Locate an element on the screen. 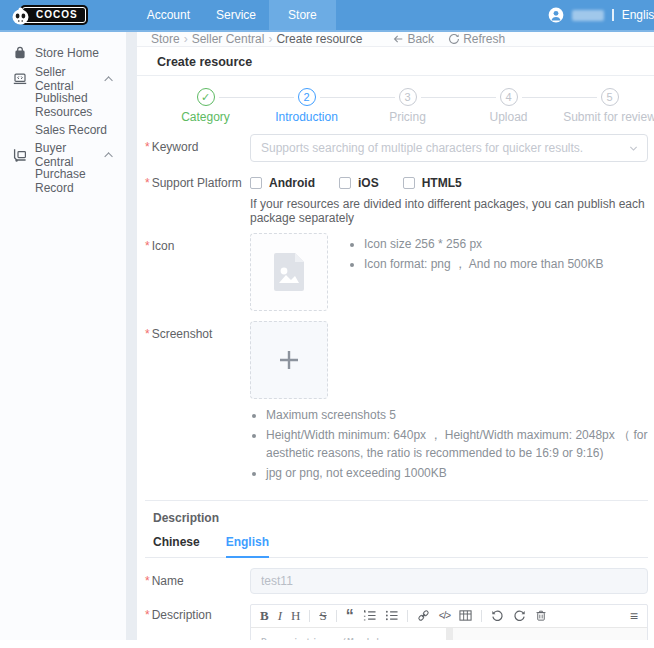  editor-toolbar: B I H S “ is located at coordinates (449, 616).